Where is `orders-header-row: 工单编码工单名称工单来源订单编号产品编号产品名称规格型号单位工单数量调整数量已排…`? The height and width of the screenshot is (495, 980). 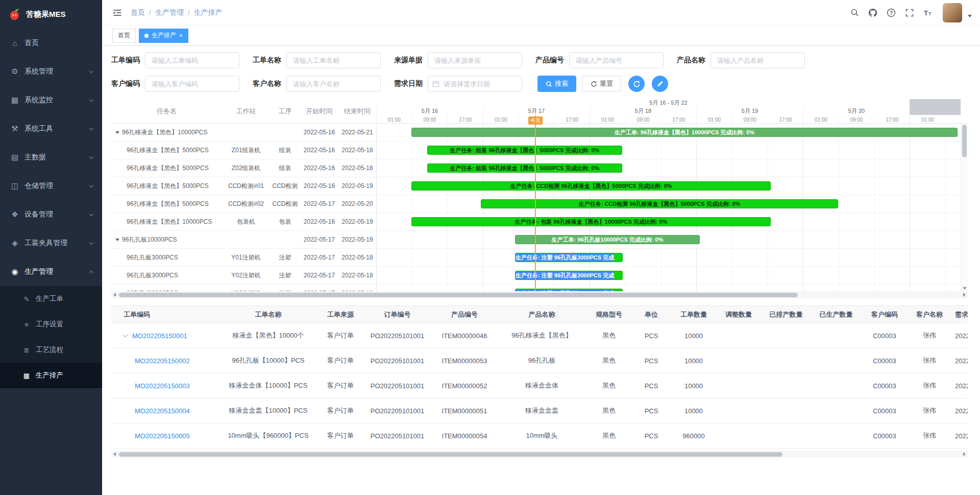
orders-header-row: 工单编码工单名称工单来源订单编号产品编号产品名称规格型号单位工单数量调整数量已排… is located at coordinates (540, 315).